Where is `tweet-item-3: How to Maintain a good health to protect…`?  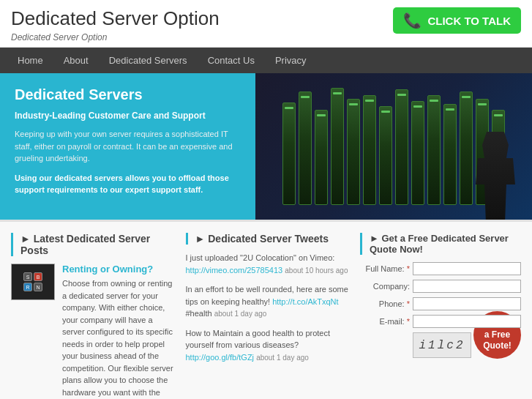 tweet-item-3: How to Maintain a good health to protect… is located at coordinates (268, 346).